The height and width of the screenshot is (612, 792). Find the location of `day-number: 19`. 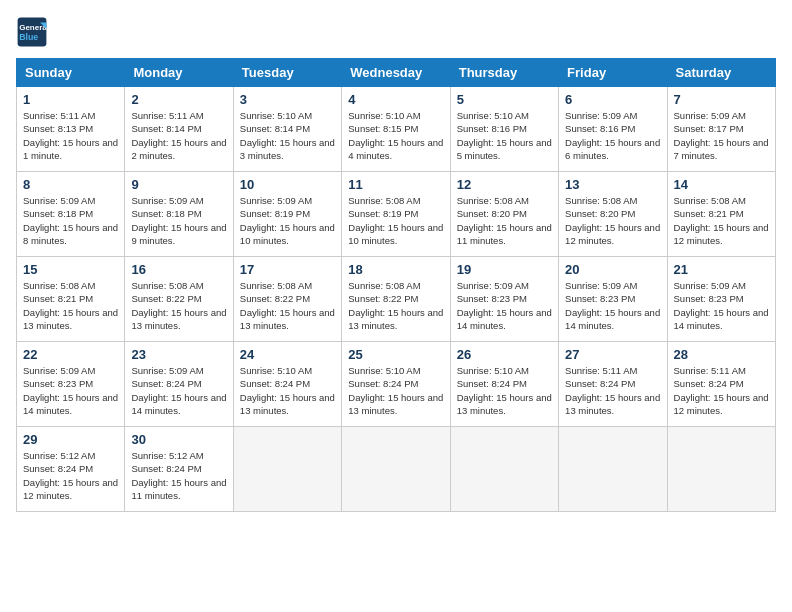

day-number: 19 is located at coordinates (504, 270).